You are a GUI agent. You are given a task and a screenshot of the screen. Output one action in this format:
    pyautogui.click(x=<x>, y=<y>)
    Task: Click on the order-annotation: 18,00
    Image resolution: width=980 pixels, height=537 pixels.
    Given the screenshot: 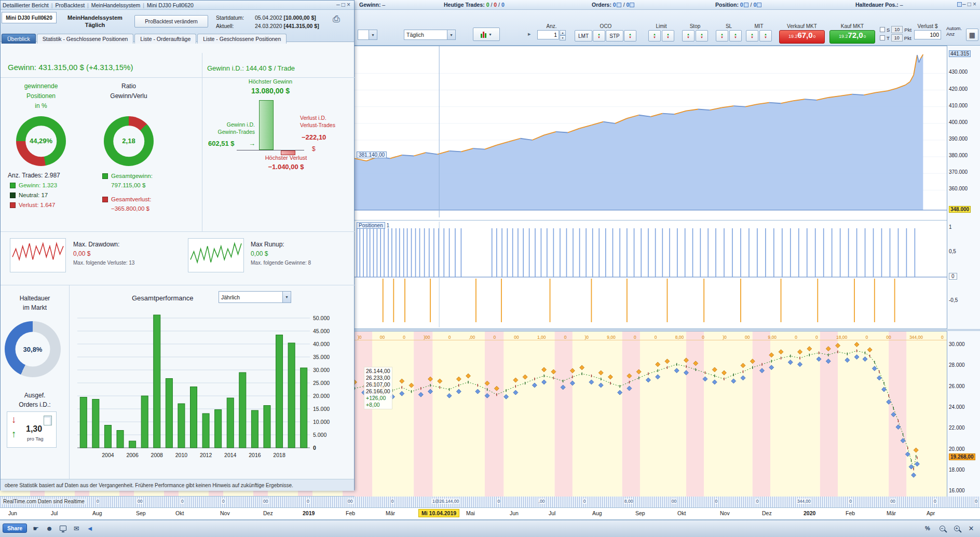 What is the action you would take?
    pyautogui.click(x=842, y=337)
    